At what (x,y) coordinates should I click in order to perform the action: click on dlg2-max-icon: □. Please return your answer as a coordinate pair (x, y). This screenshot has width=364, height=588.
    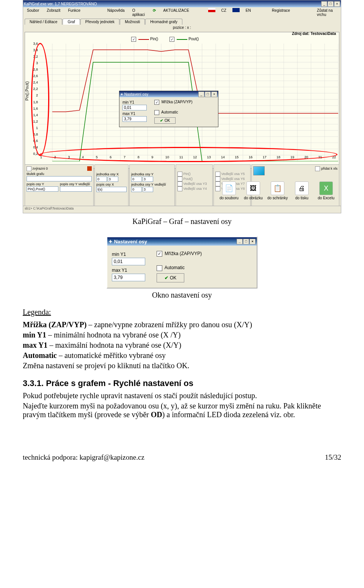
    Looking at the image, I should click on (246, 241).